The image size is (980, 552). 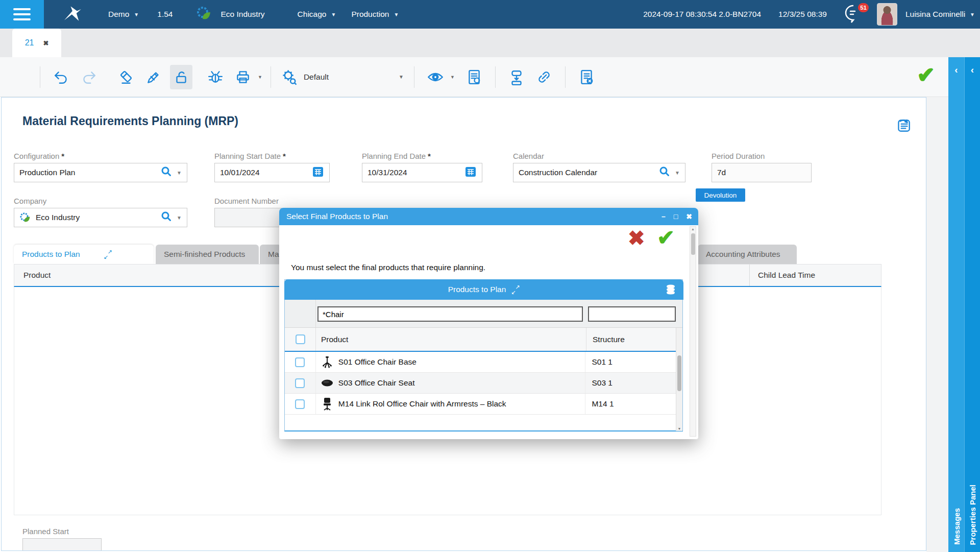 What do you see at coordinates (957, 304) in the screenshot?
I see `messages-side-panel-toggle: ‹ Messages` at bounding box center [957, 304].